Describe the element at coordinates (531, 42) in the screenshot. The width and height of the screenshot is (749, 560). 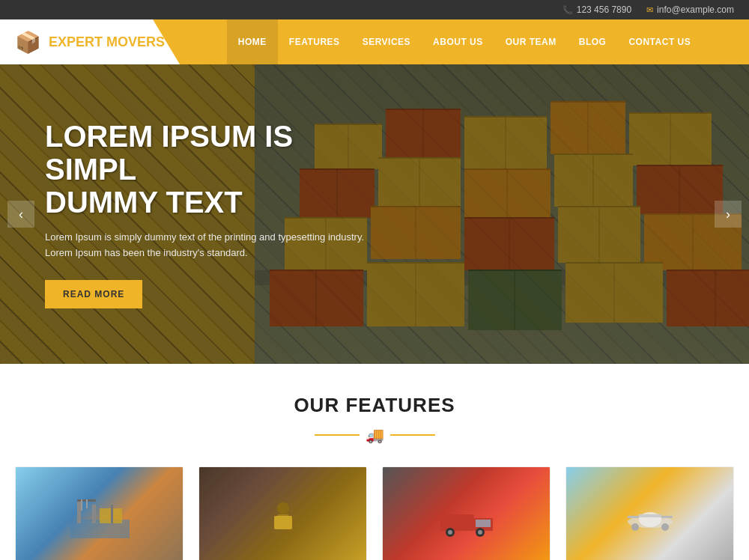
I see `nav-team: OUR TEAM` at that location.